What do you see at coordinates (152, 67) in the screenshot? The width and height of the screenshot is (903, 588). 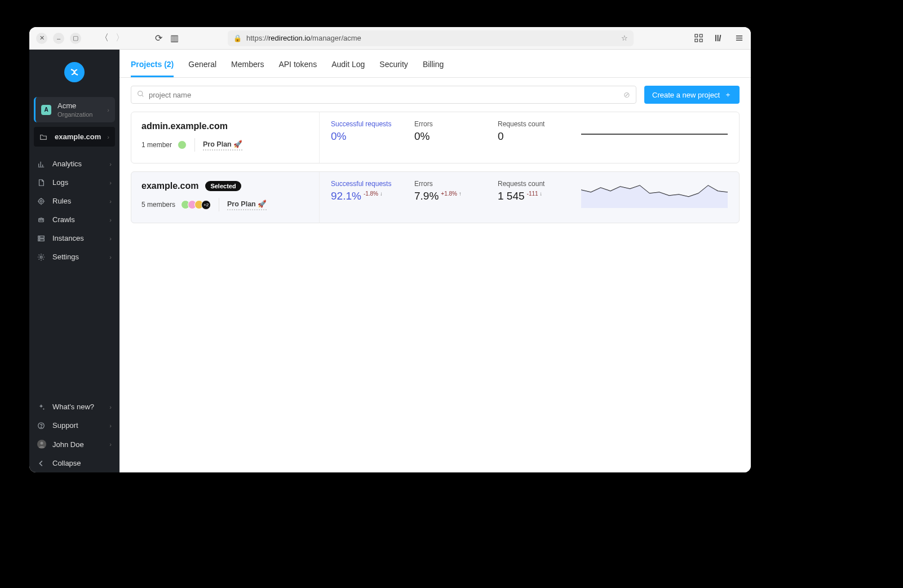 I see `tab-projects-: Projects (2)` at bounding box center [152, 67].